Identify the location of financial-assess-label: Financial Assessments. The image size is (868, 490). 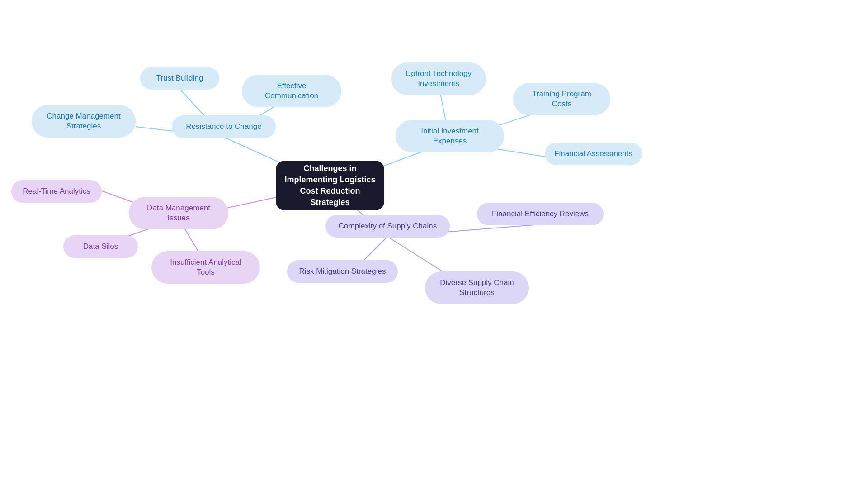
(593, 154).